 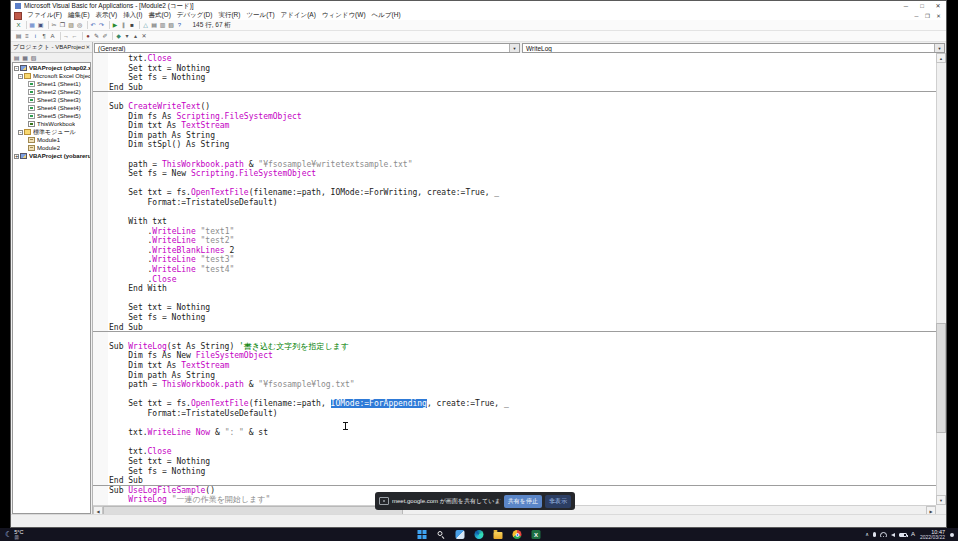 I want to click on tray-chevron-up-icon: ∧, so click(x=867, y=534).